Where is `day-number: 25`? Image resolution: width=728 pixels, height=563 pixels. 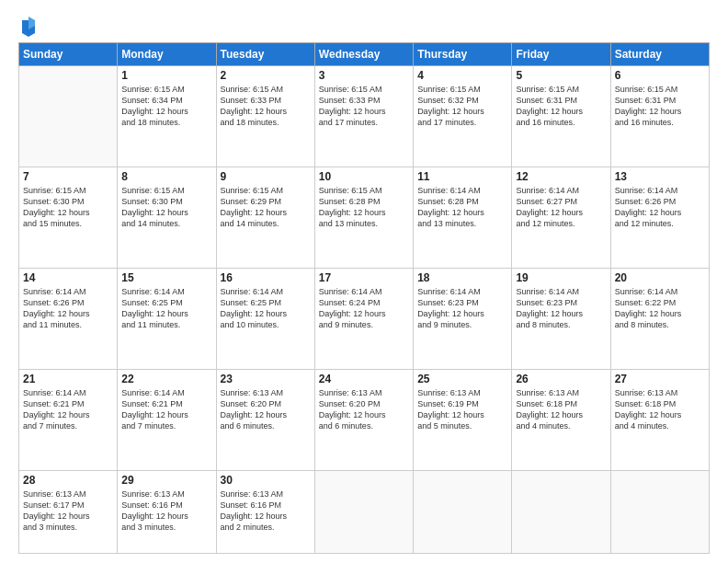 day-number: 25 is located at coordinates (462, 379).